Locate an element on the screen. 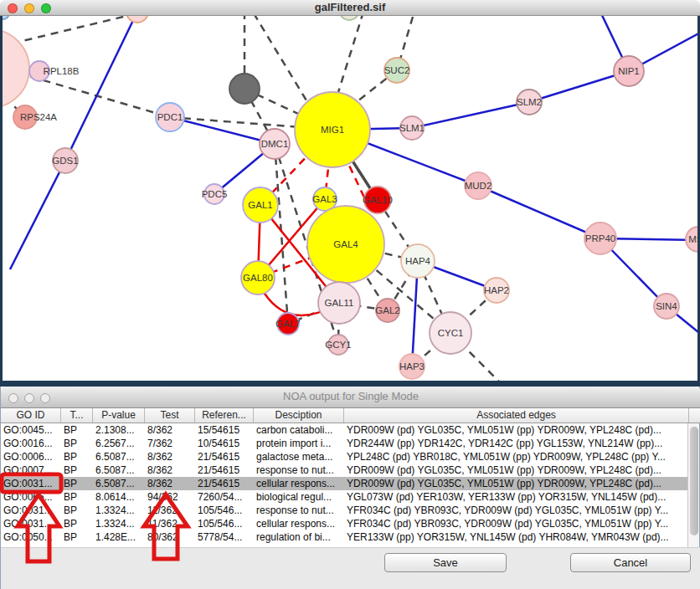 This screenshot has width=700, height=589. node-label-RPL18B: RPL18B is located at coordinates (62, 71).